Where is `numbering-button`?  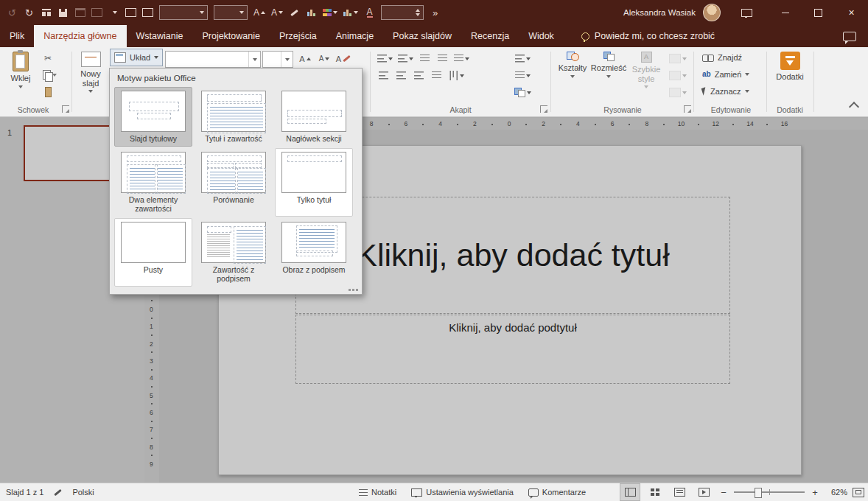 numbering-button is located at coordinates (405, 59).